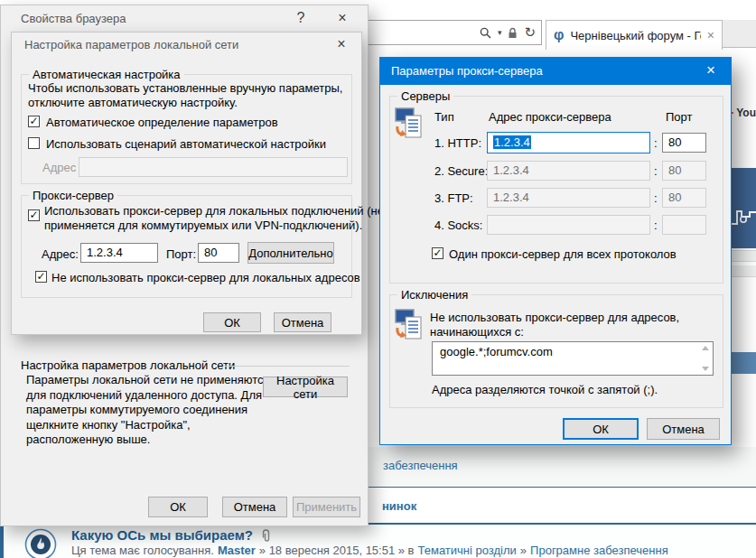  What do you see at coordinates (513, 33) in the screenshot?
I see `lock-icon` at bounding box center [513, 33].